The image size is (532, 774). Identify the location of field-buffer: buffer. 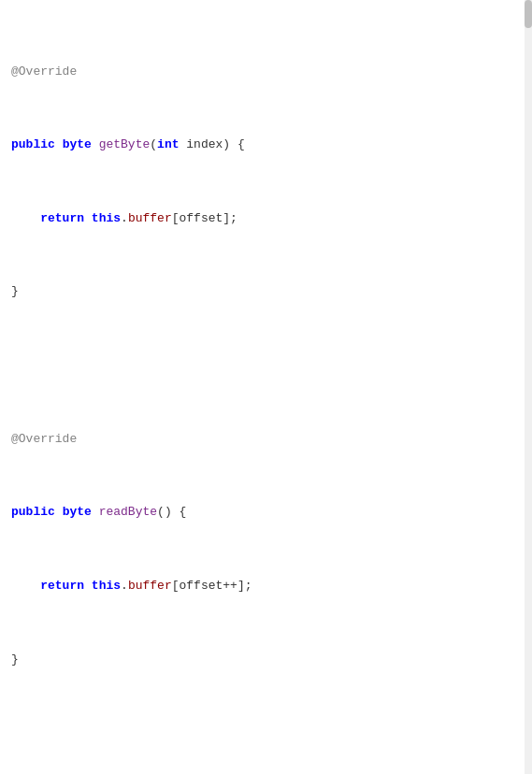
(150, 219).